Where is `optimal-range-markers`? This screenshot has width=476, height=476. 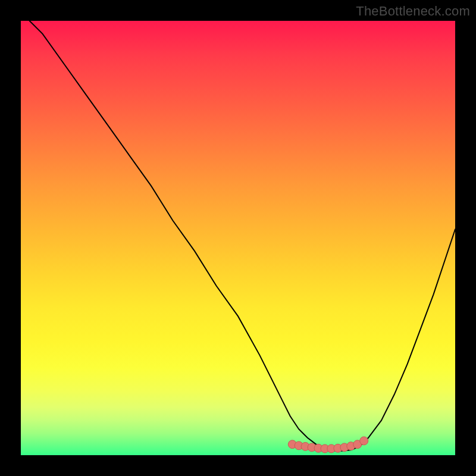 optimal-range-markers is located at coordinates (328, 445).